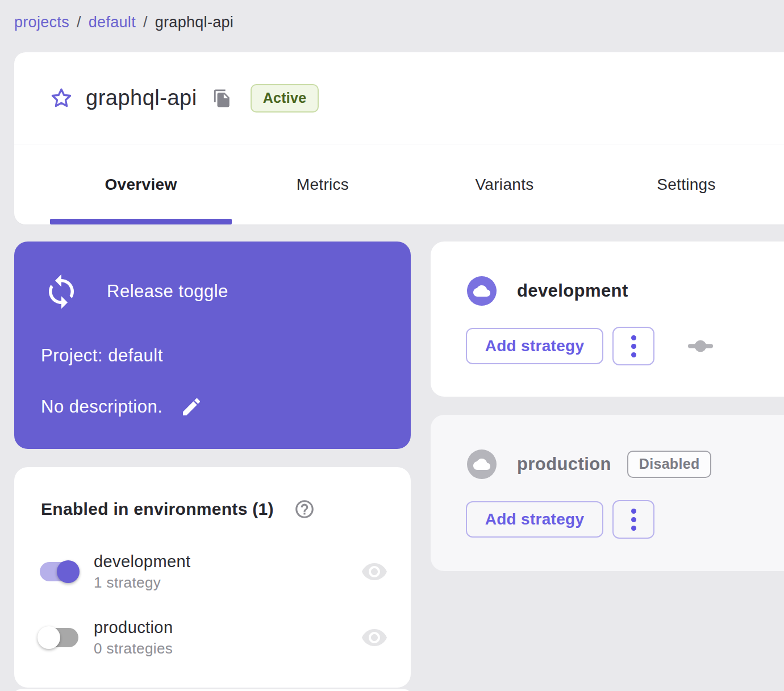 The width and height of the screenshot is (784, 691). Describe the element at coordinates (285, 98) in the screenshot. I see `status-badge: Active` at that location.